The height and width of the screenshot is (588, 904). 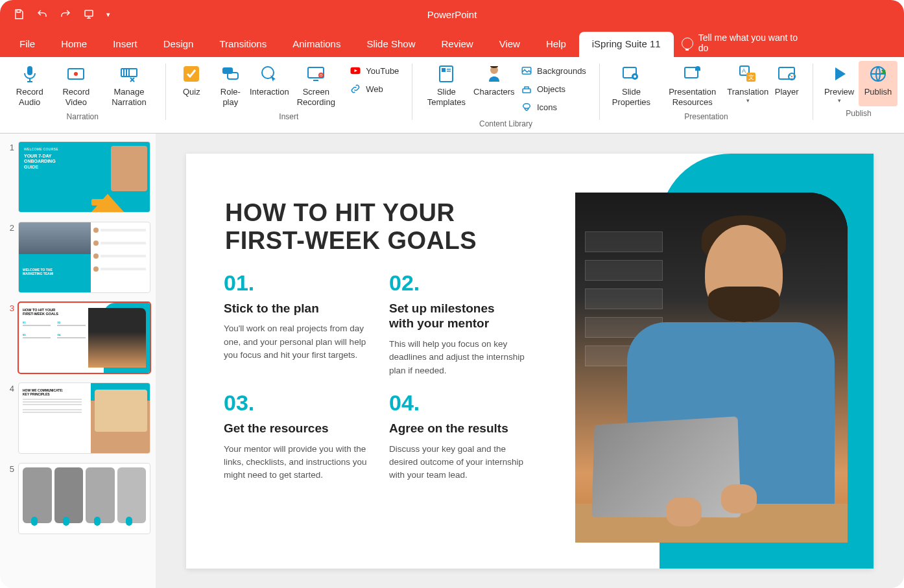 I want to click on publish-button: Publish, so click(x=878, y=84).